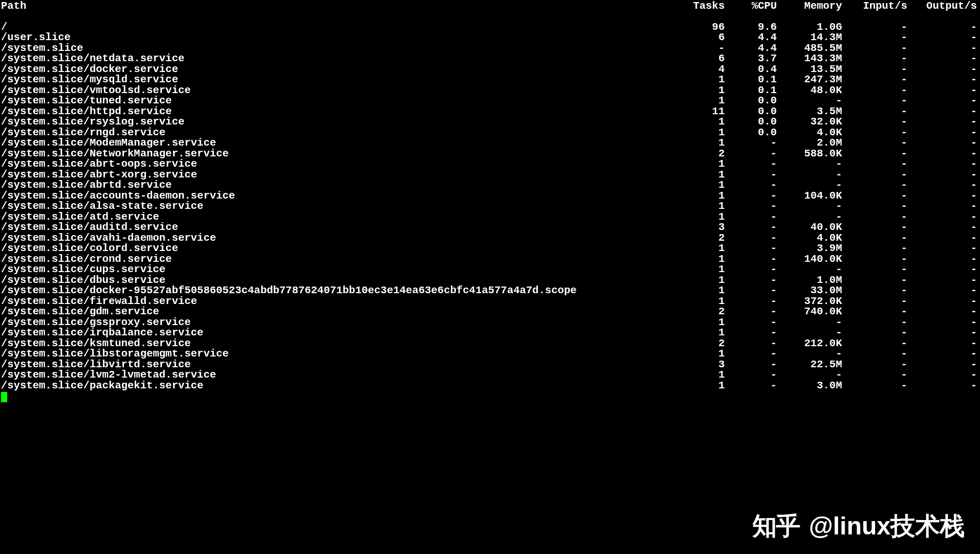 Image resolution: width=980 pixels, height=554 pixels. What do you see at coordinates (337, 154) in the screenshot?
I see `cell-path: /system.slice/NetworkManager.service` at bounding box center [337, 154].